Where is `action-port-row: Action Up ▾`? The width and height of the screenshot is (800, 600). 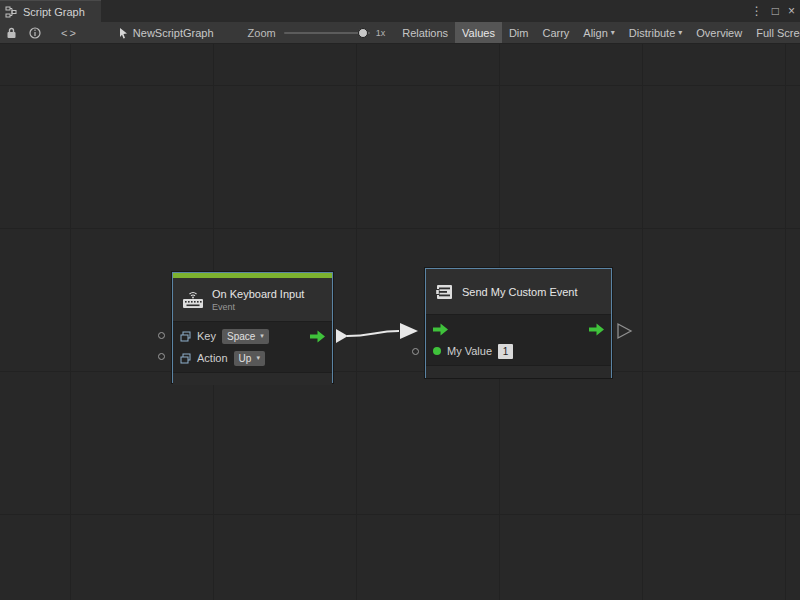 action-port-row: Action Up ▾ is located at coordinates (252, 358).